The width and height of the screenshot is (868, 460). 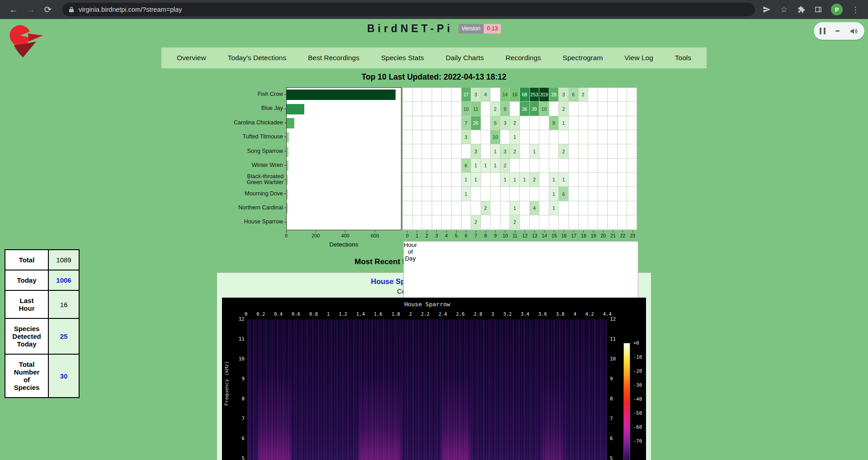 What do you see at coordinates (344, 159) in the screenshot?
I see `chart-bar-plot` at bounding box center [344, 159].